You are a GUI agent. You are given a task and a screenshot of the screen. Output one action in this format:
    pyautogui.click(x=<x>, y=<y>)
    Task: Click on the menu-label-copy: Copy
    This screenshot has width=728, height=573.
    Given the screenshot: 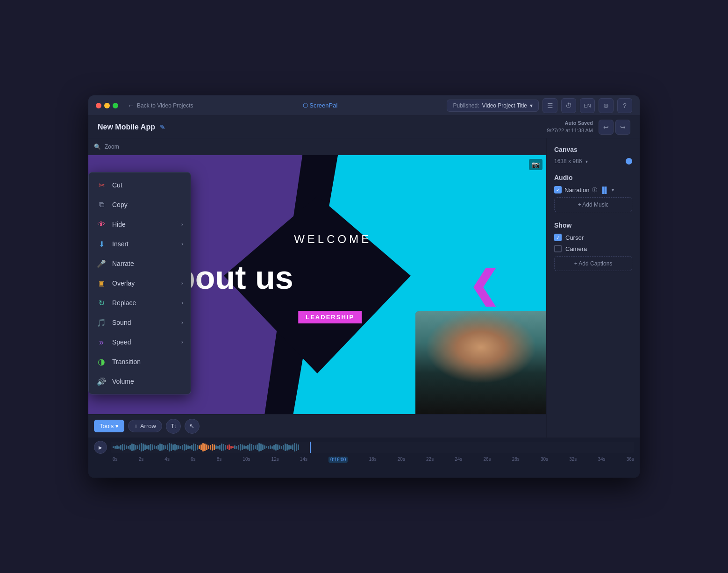 What is the action you would take?
    pyautogui.click(x=120, y=205)
    